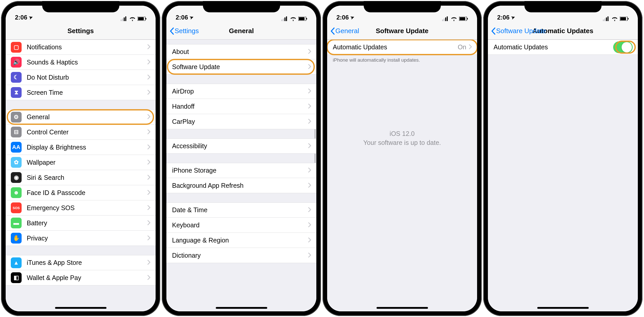 The height and width of the screenshot is (317, 644). I want to click on row-handoff: Handoff, so click(241, 106).